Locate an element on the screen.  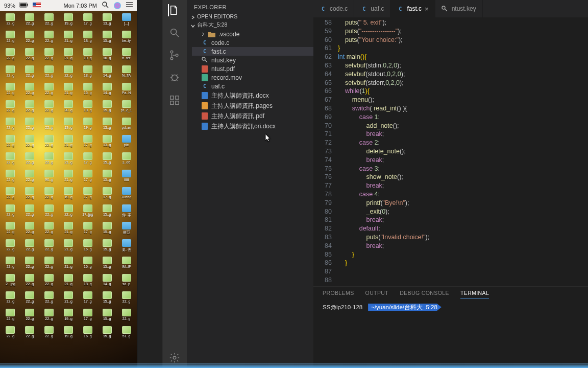
panel-tab: PROBLEMS is located at coordinates (338, 294).